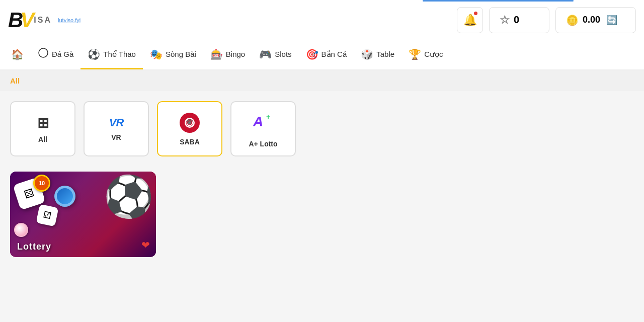 This screenshot has height=322, width=644. I want to click on logo-subtitle: lutviso.fyi, so click(69, 20).